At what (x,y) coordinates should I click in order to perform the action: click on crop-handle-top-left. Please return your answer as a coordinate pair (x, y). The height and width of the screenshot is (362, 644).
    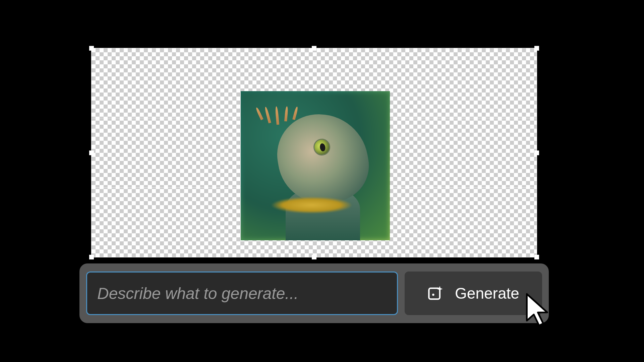
    Looking at the image, I should click on (92, 48).